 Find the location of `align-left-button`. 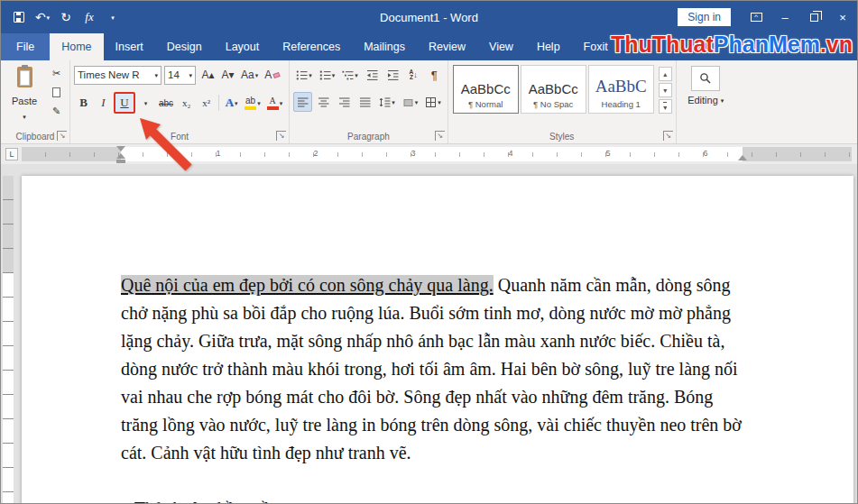

align-left-button is located at coordinates (303, 102).